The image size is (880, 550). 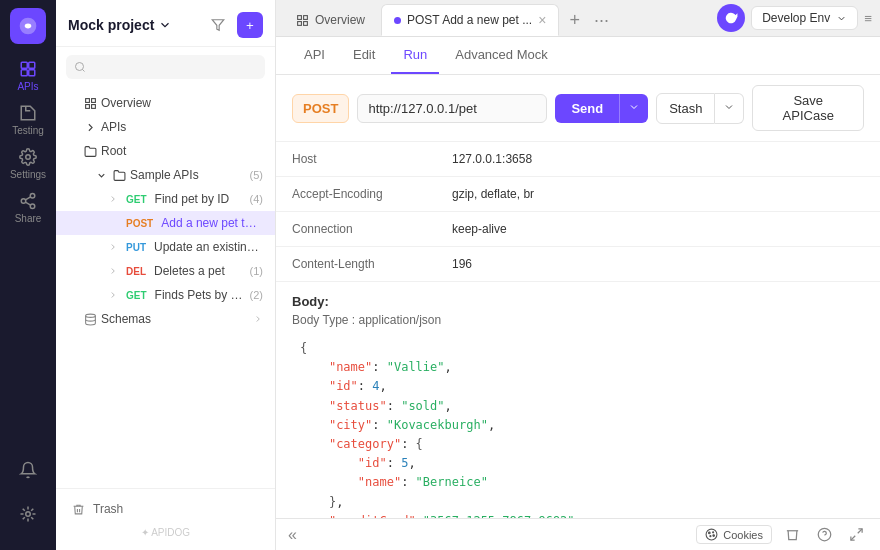 What do you see at coordinates (166, 127) in the screenshot?
I see `tree-apis: APIs` at bounding box center [166, 127].